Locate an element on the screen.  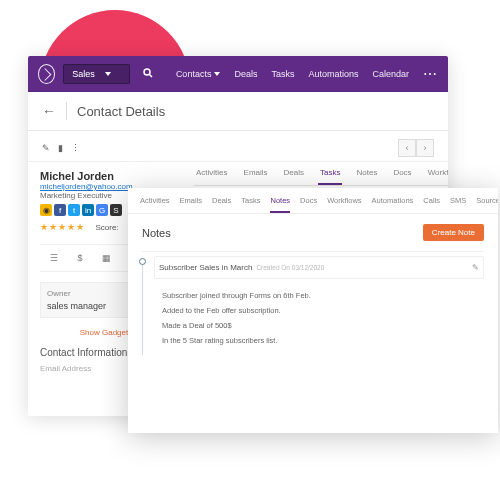
note-line: Subscriber joined through Forms on 6th F… is located at coordinates (319, 296).